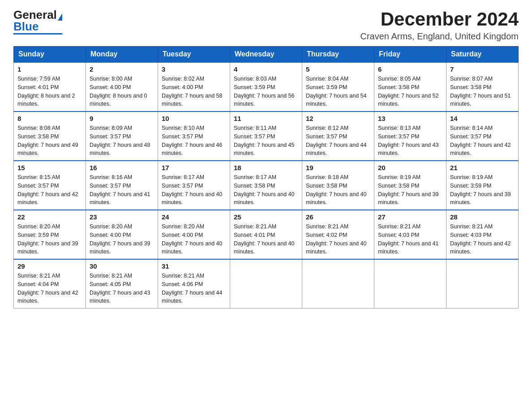 This screenshot has width=532, height=411. I want to click on calendar-cell: 20 Sunrise: 8:19 AM Sunset: 3:58 PM Dayl…, so click(410, 185).